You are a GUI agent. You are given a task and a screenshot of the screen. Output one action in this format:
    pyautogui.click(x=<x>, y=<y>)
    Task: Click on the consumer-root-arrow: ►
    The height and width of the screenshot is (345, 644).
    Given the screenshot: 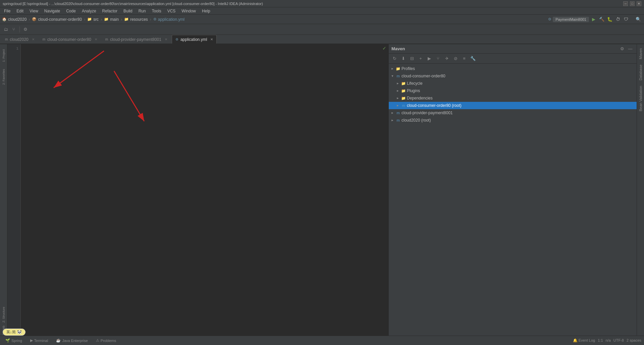 What is the action you would take?
    pyautogui.click(x=398, y=106)
    